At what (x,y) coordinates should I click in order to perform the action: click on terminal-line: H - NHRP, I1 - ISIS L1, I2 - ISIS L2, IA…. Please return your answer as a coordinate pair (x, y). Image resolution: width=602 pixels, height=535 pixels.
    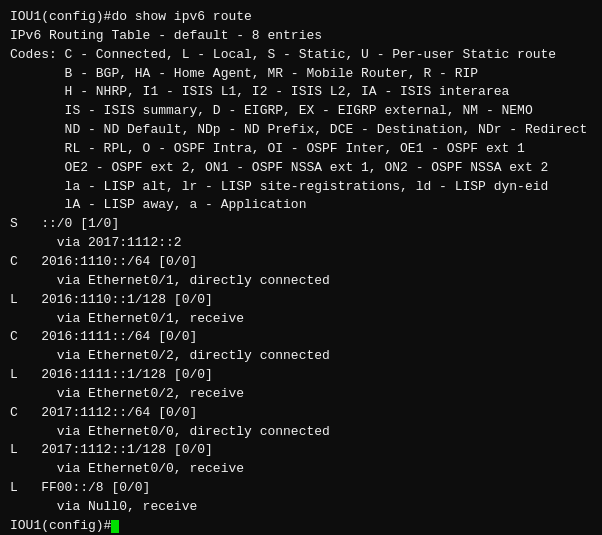
    Looking at the image, I should click on (301, 92).